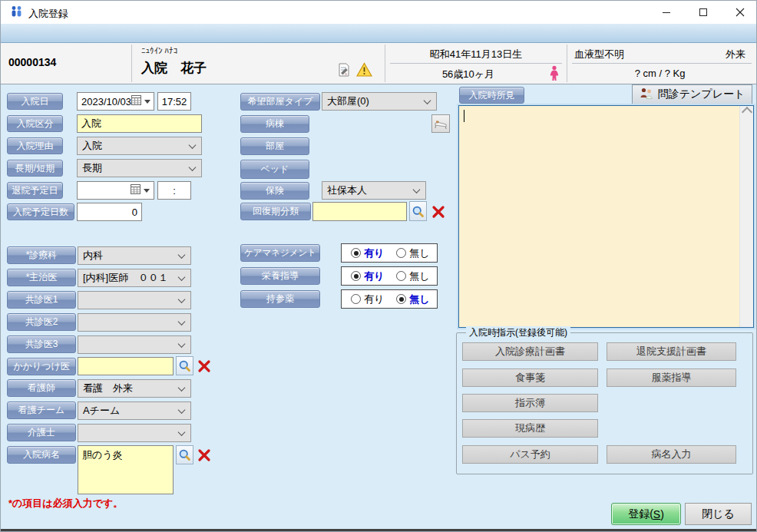 The height and width of the screenshot is (532, 757). What do you see at coordinates (367, 299) in the screenshot?
I see `brought-medicine-yes-radio: 有り` at bounding box center [367, 299].